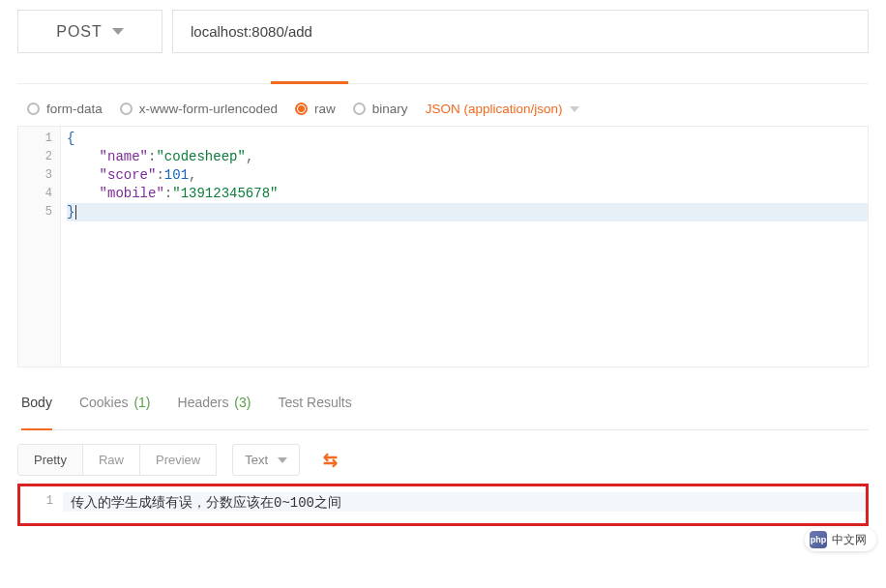 The height and width of the screenshot is (588, 886). I want to click on url-input: localhost:8080/add, so click(520, 31).